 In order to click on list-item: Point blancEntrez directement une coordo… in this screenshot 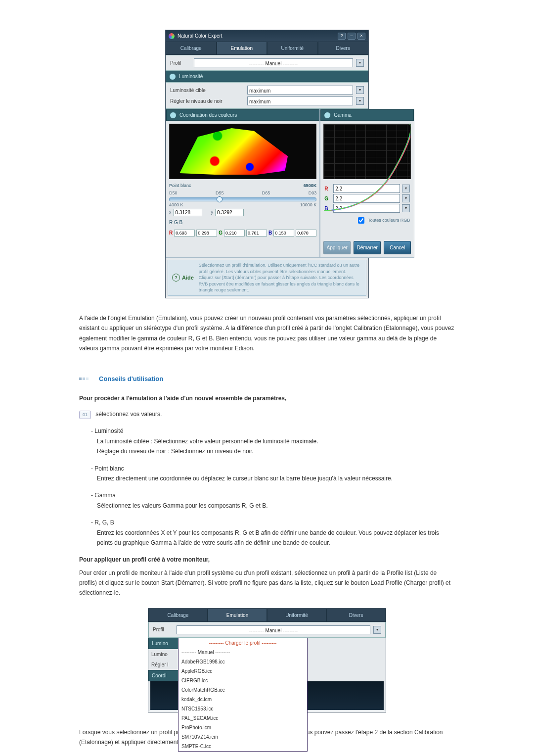, I will do `click(273, 474)`.